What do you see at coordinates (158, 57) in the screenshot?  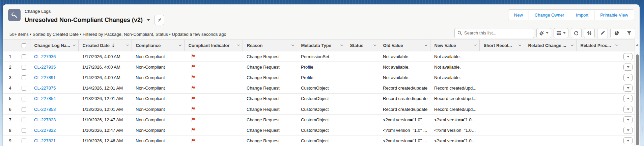 I see `compliance-cell: Non-Compliant` at bounding box center [158, 57].